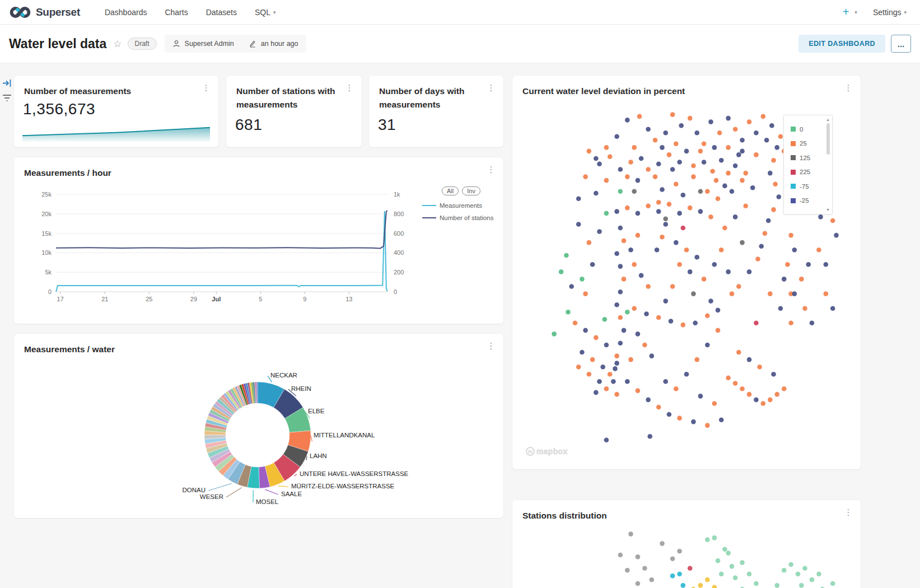  What do you see at coordinates (399, 234) in the screenshot?
I see `svg-text: 600` at bounding box center [399, 234].